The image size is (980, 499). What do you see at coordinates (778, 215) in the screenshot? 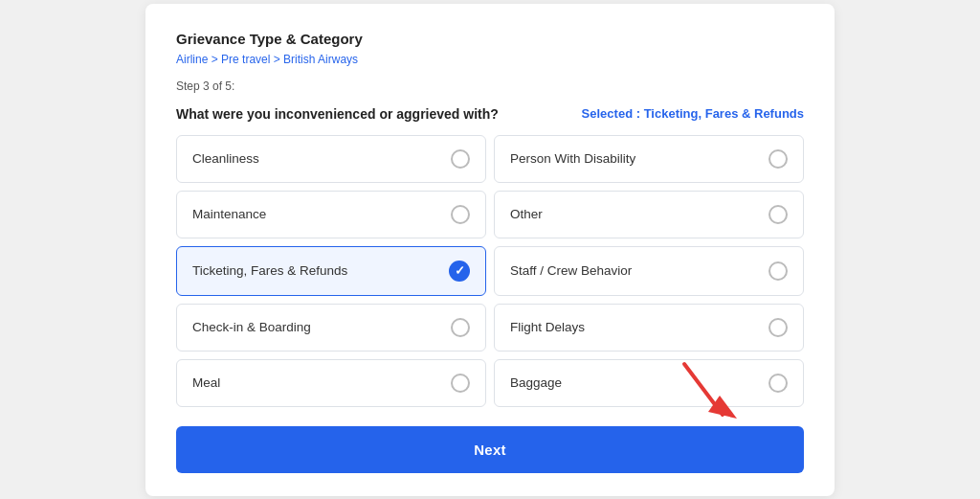
I see `radio-other` at bounding box center [778, 215].